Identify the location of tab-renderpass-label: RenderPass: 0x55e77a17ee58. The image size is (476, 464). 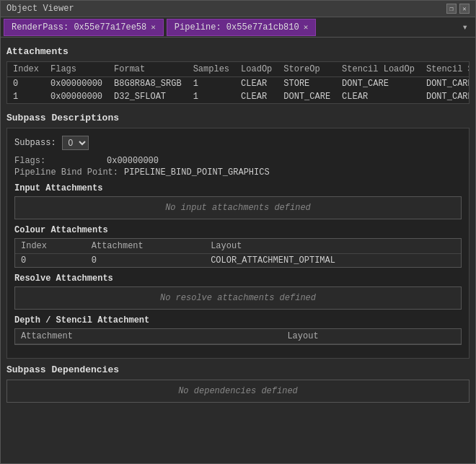
(79, 27).